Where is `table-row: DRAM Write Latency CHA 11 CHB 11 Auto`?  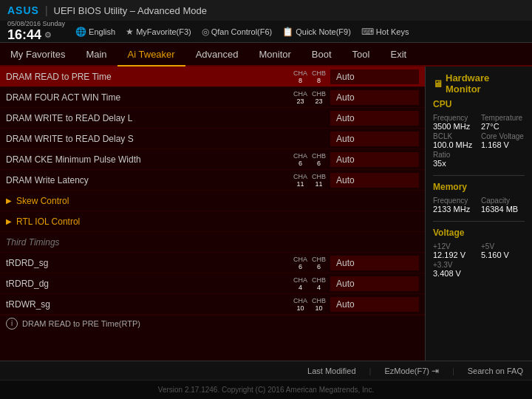 table-row: DRAM Write Latency CHA 11 CHB 11 Auto is located at coordinates (213, 180).